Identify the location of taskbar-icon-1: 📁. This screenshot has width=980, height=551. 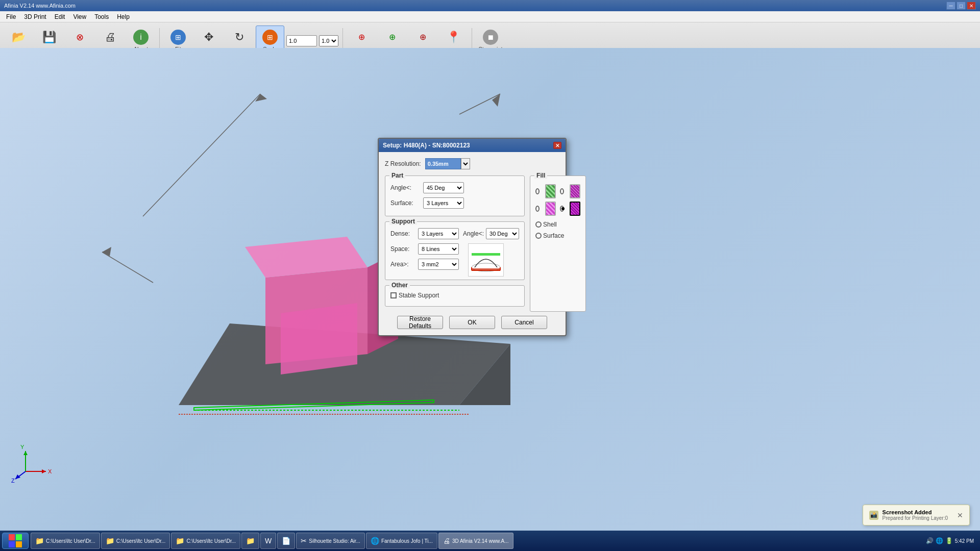
(110, 541).